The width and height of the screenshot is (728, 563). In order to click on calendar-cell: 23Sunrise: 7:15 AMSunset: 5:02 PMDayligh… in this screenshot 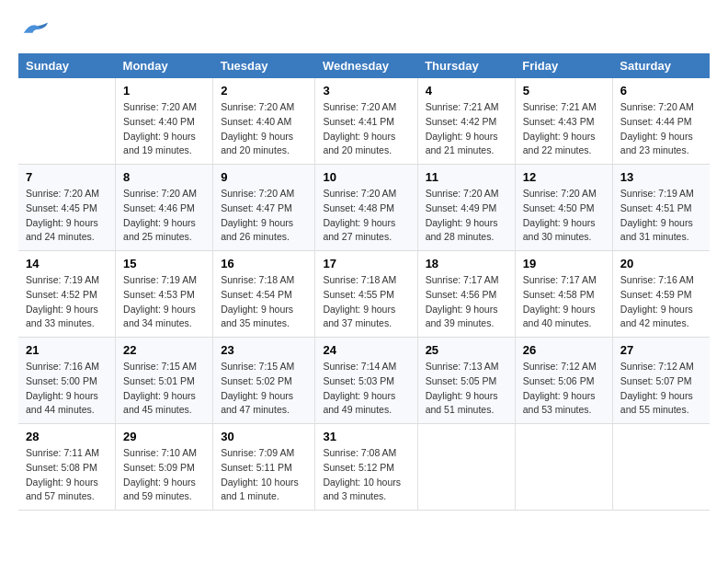, I will do `click(265, 381)`.